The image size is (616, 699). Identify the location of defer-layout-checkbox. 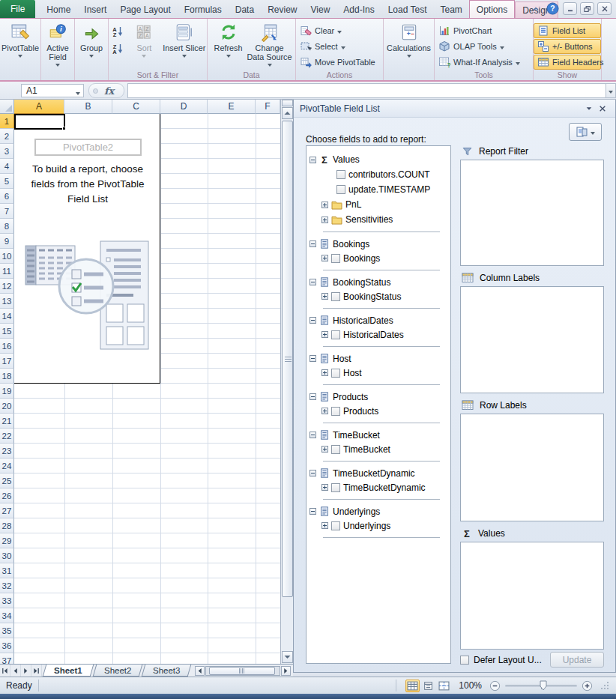
(465, 660).